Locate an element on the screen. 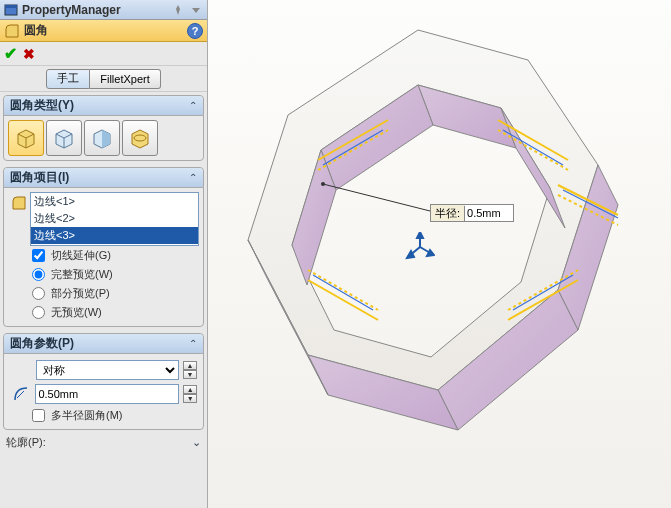 The image size is (671, 508). edges-listbox: 边线<1> 边线<2> 边线<3> is located at coordinates (114, 219).